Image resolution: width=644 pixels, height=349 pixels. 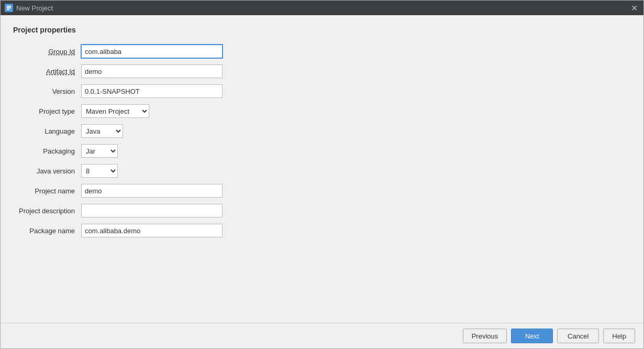 What do you see at coordinates (634, 8) in the screenshot?
I see `close-button: ✕` at bounding box center [634, 8].